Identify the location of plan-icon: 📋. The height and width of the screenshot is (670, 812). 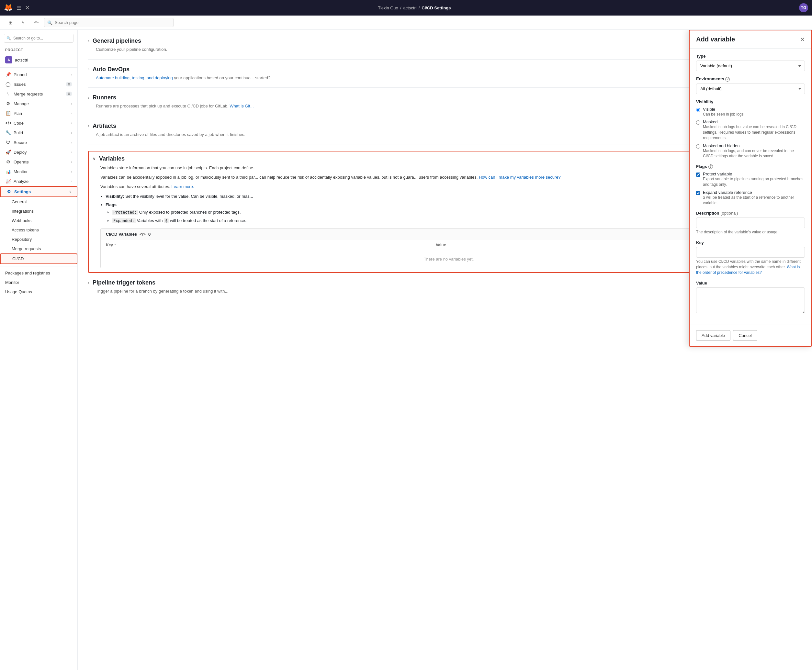
(8, 113).